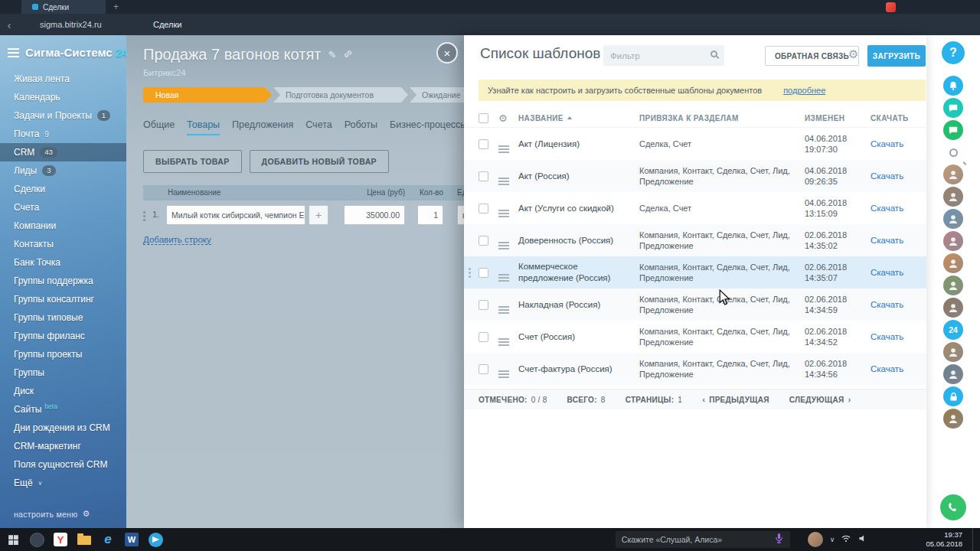 The height and width of the screenshot is (551, 980). I want to click on template-row: Доверенность (Россия)Компания, Контакт, …, so click(695, 240).